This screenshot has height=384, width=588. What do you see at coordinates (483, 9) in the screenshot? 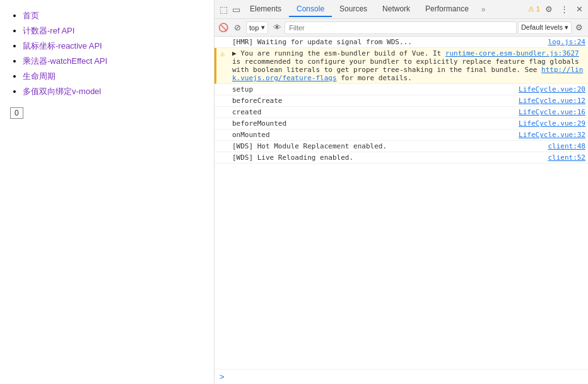
I see `more-tabs-button: »` at bounding box center [483, 9].